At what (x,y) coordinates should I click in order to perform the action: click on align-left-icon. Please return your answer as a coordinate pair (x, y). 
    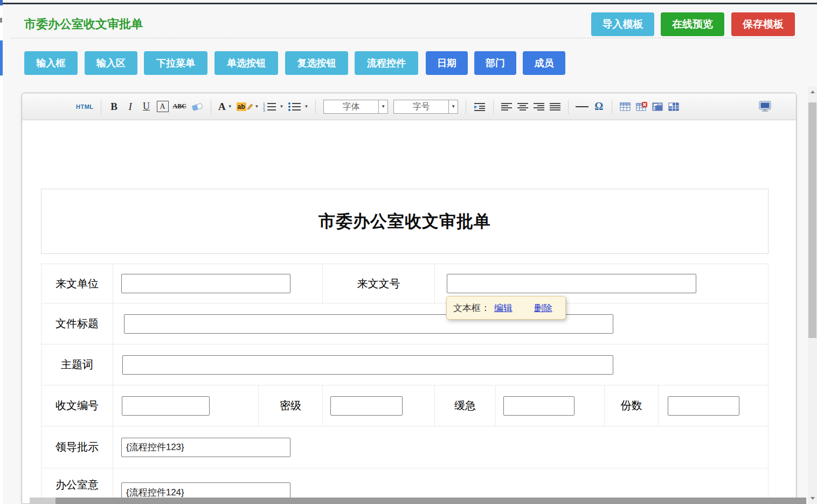
    Looking at the image, I should click on (507, 107).